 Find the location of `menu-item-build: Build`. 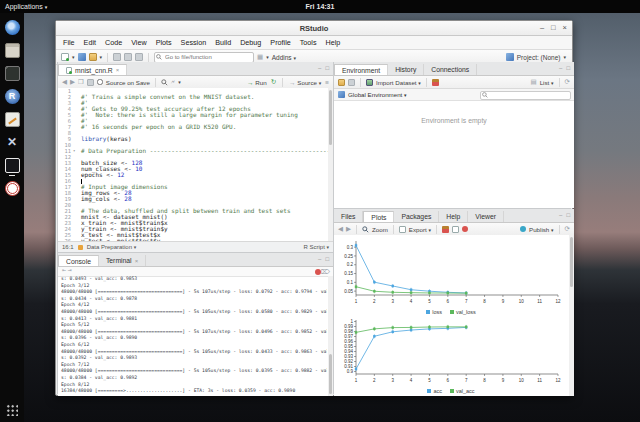

menu-item-build: Build is located at coordinates (223, 42).